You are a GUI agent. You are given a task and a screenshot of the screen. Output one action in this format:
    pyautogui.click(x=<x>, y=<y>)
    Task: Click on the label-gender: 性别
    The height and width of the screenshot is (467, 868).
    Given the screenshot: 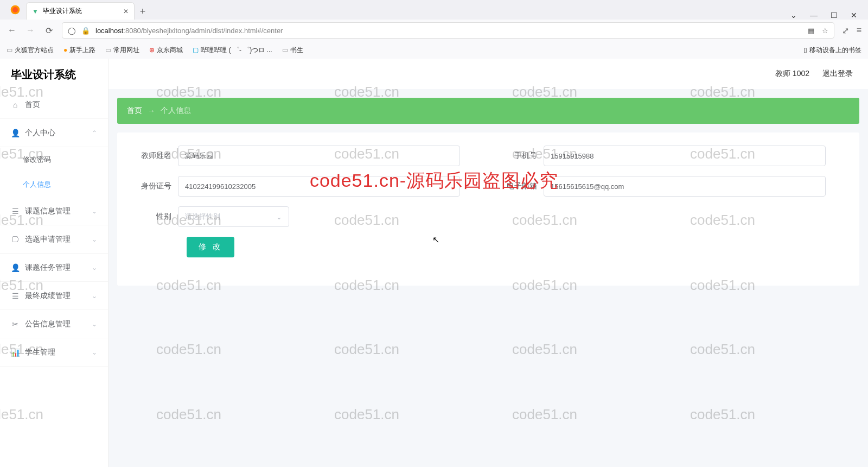 What is the action you would take?
    pyautogui.click(x=152, y=217)
    